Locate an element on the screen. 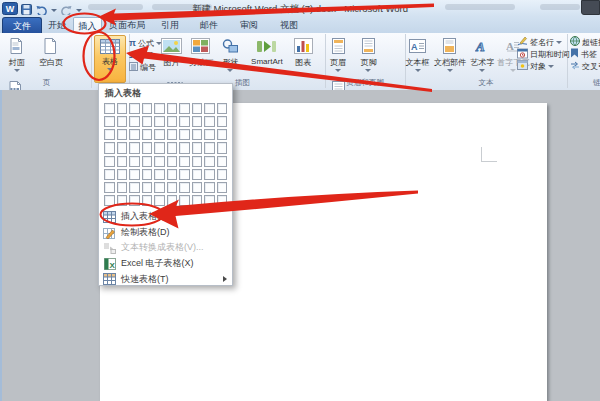 The height and width of the screenshot is (401, 600). table-button: 表格 is located at coordinates (110, 59).